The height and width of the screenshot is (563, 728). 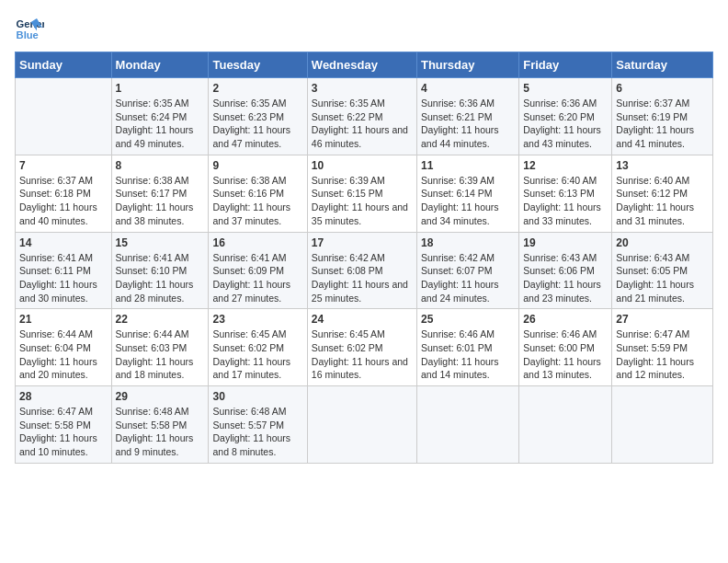 I want to click on day-number: 17, so click(x=362, y=243).